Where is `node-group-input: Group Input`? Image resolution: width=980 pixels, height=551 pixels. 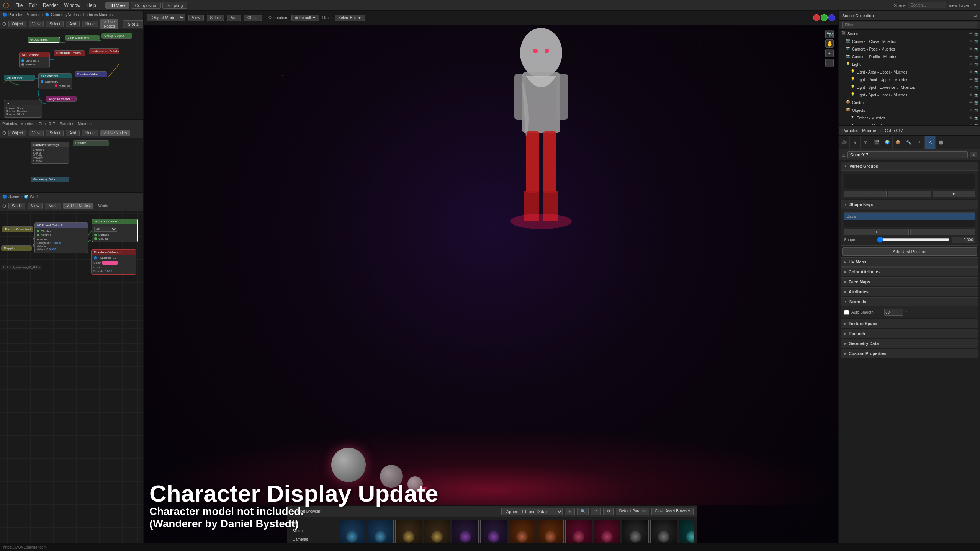
node-group-input: Group Input is located at coordinates (44, 40).